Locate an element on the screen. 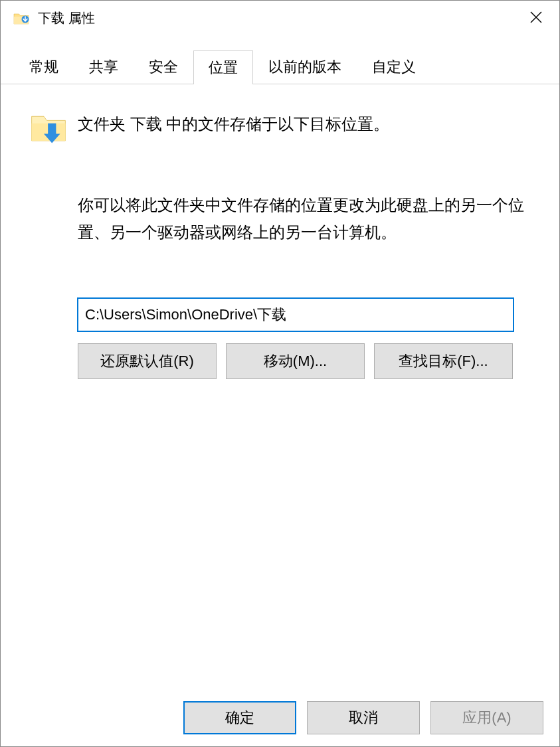 The width and height of the screenshot is (560, 747). restore-default-button: 还原默认值(R) is located at coordinates (147, 361).